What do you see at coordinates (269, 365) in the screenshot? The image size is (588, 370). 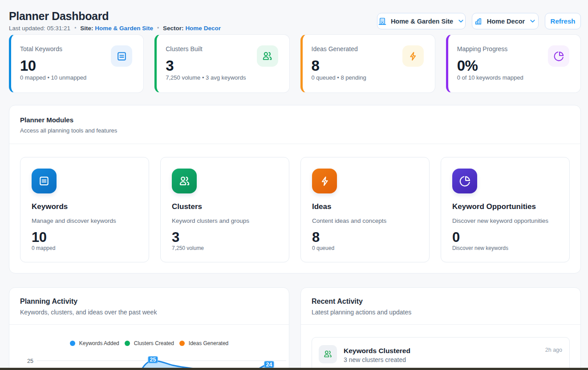 I see `svg-text: 24` at bounding box center [269, 365].